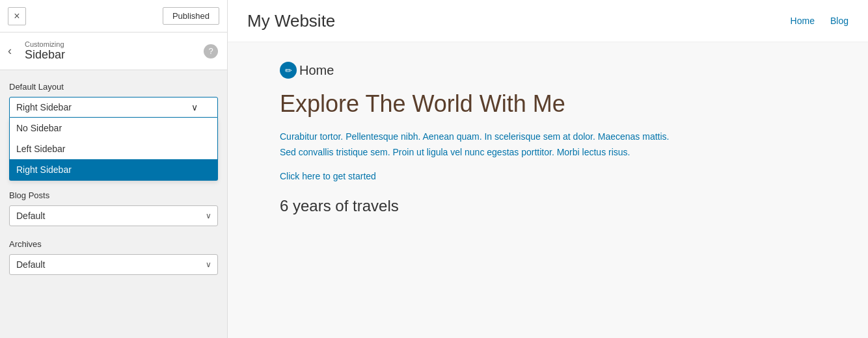  I want to click on archives-dropdown-wrapper: Default No Sidebar Left Sidebar Right Si…, so click(113, 265).